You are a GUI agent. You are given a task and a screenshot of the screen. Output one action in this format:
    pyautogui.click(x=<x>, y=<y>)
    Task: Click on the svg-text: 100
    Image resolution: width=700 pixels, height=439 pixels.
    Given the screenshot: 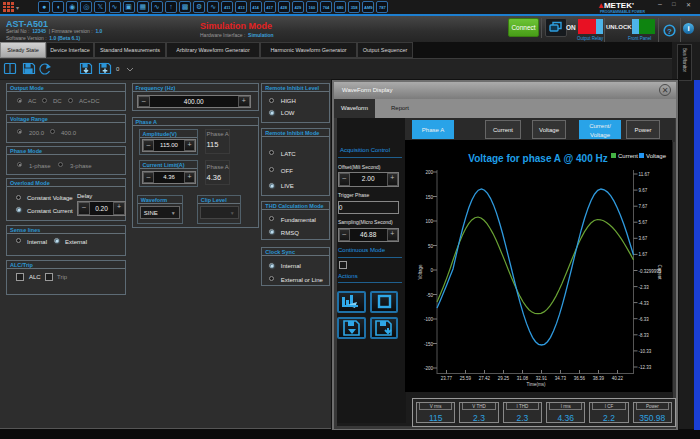 What is the action you would take?
    pyautogui.click(x=429, y=222)
    